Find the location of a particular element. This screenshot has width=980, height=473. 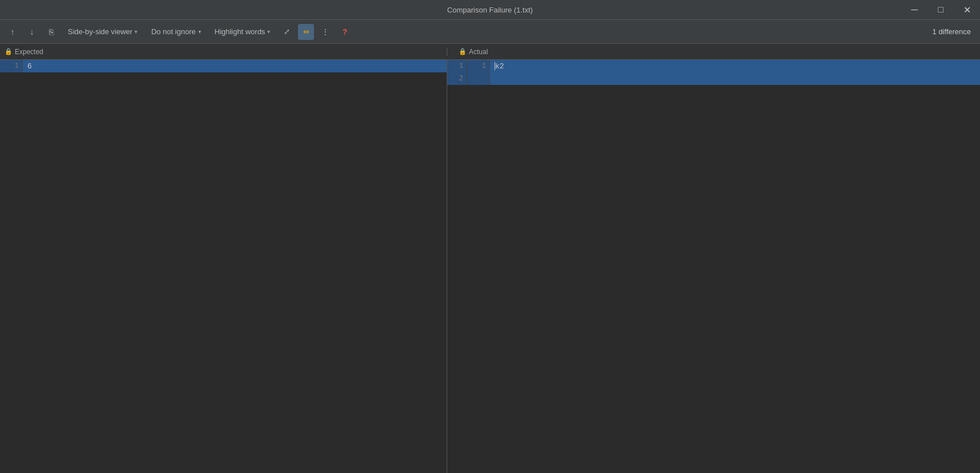

ignore-dropdown-arrow: ▾ is located at coordinates (199, 32).